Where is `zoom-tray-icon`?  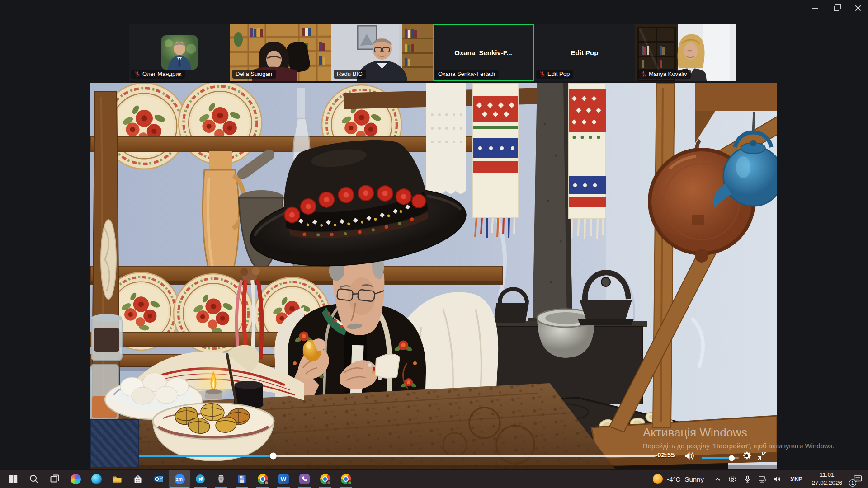
zoom-tray-icon is located at coordinates (732, 479).